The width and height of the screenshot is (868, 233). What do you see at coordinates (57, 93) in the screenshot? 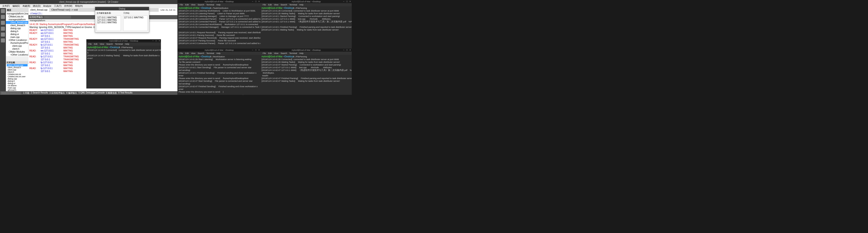
I see `status-pane-button: 3 应用程序输出` at bounding box center [57, 93].